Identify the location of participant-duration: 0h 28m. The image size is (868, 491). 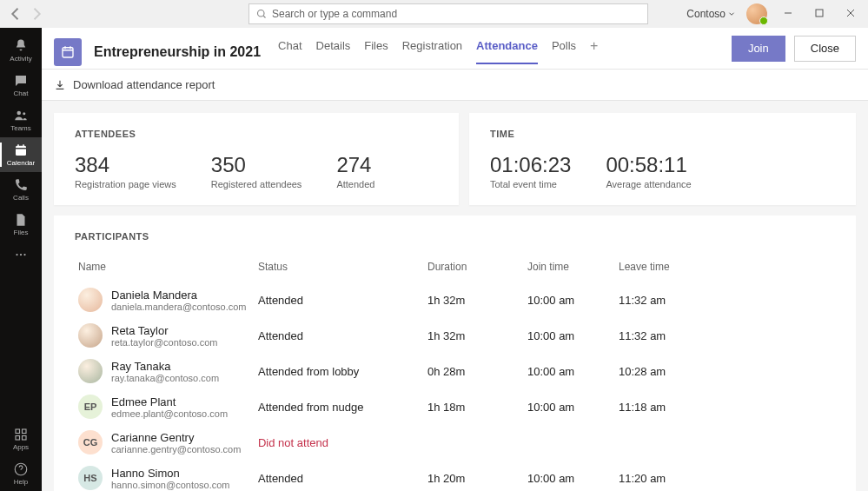
(474, 372).